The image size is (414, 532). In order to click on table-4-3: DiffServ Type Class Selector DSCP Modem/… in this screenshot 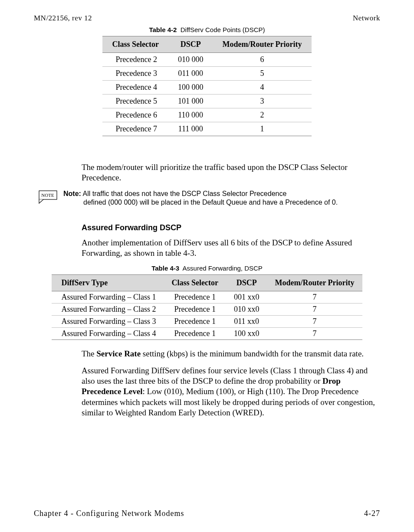, I will do `click(207, 307)`.